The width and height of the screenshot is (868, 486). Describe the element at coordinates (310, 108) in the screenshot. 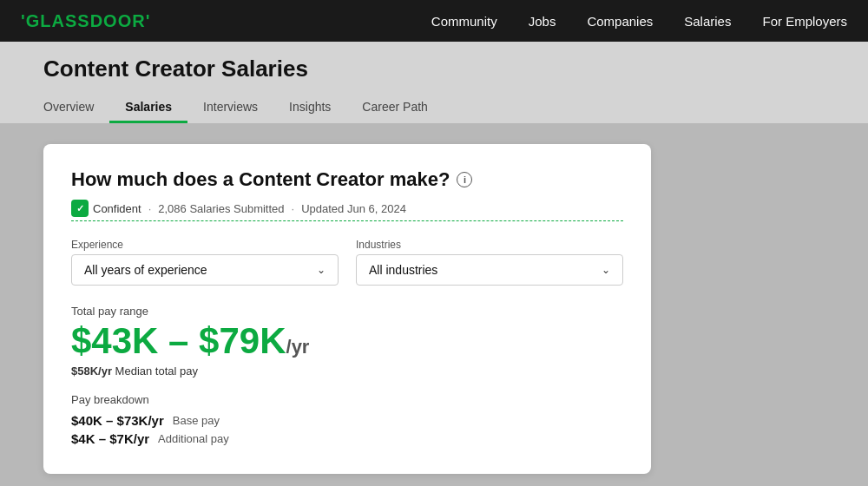

I see `tab-insights: Insights` at that location.